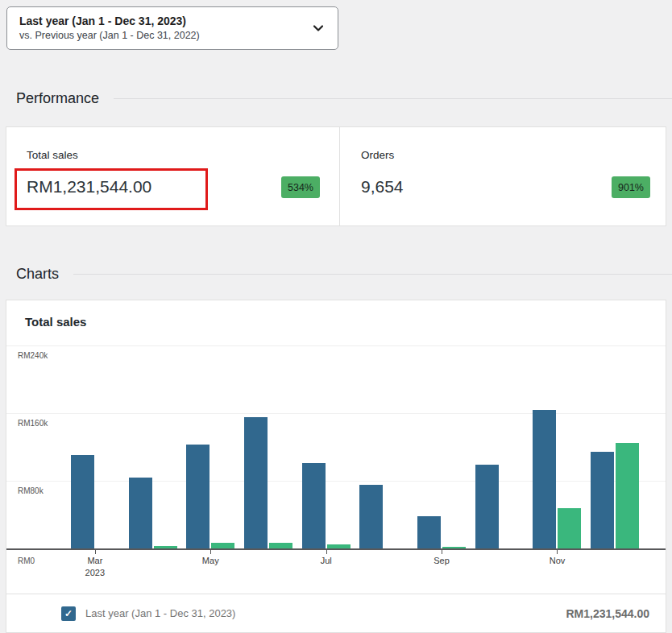 This screenshot has height=633, width=672. What do you see at coordinates (500, 448) in the screenshot?
I see `bar-group-oct` at bounding box center [500, 448].